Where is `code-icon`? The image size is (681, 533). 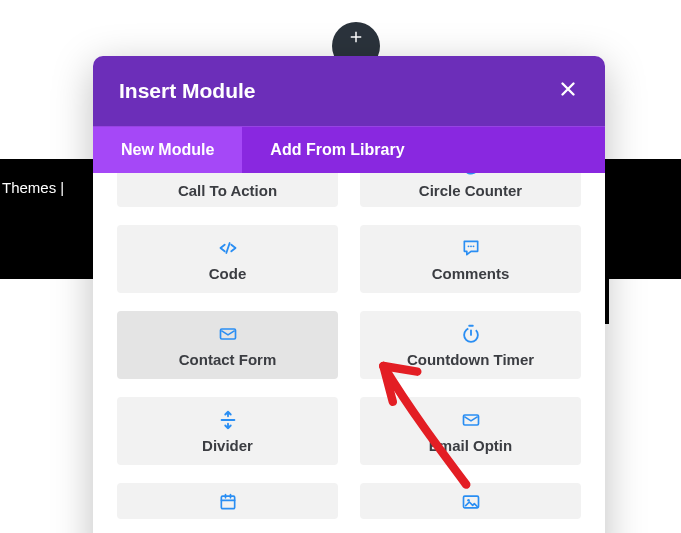
code-icon is located at coordinates (228, 248).